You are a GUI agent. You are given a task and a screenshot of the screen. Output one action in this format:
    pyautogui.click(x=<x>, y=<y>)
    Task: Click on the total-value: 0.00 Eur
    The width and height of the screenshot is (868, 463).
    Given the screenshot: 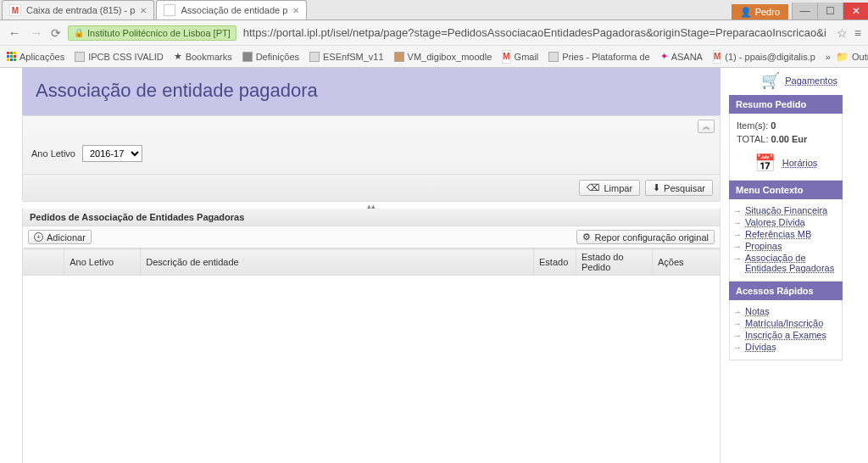 What is the action you would take?
    pyautogui.click(x=790, y=139)
    